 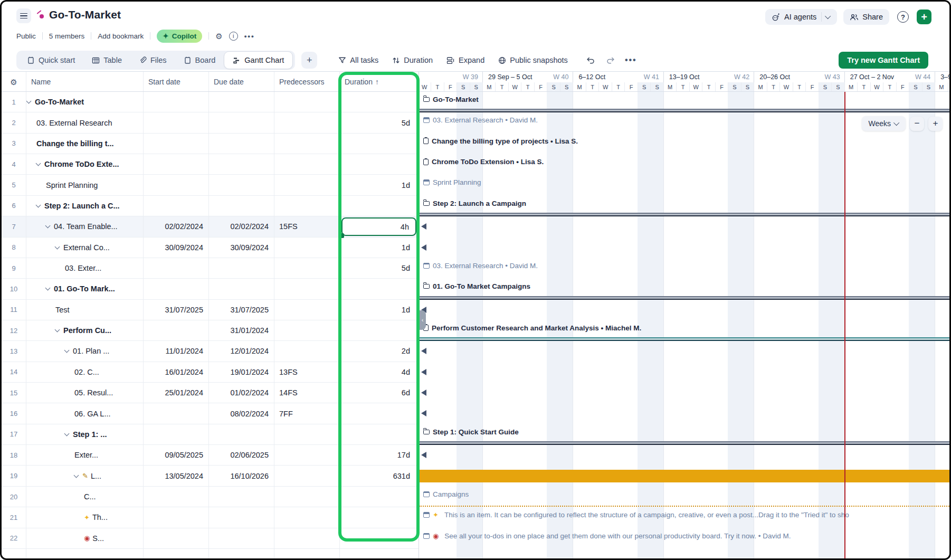 What do you see at coordinates (685, 476) in the screenshot?
I see `gantt-task-bar` at bounding box center [685, 476].